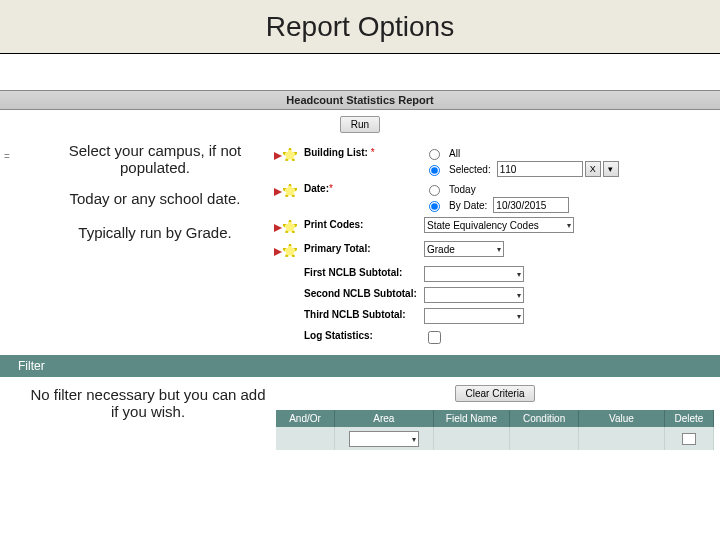 This screenshot has width=720, height=540. Describe the element at coordinates (434, 338) in the screenshot. I see `log-statistics-checkbox` at that location.